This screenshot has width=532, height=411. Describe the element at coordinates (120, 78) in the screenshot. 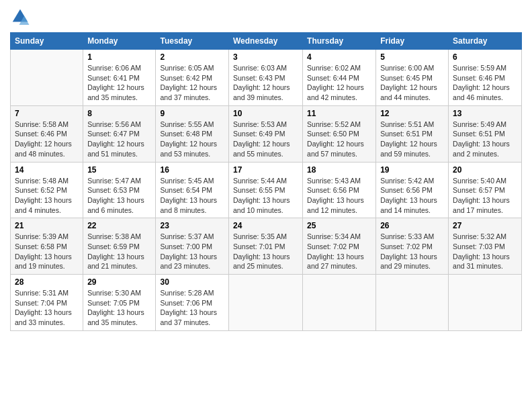

I see `calendar-cell: 1Sunrise: 6:06 AMSunset: 6:41 PMDaylight…` at that location.